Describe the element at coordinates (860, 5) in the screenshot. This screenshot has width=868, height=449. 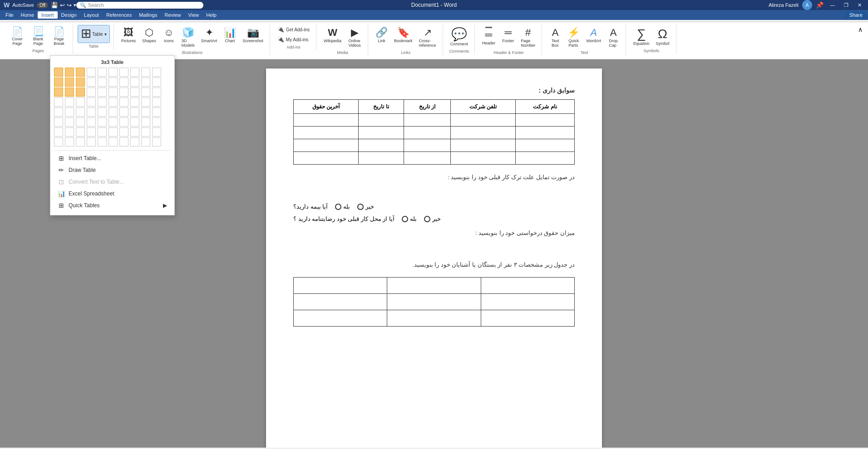
I see `close-button: ✕` at that location.